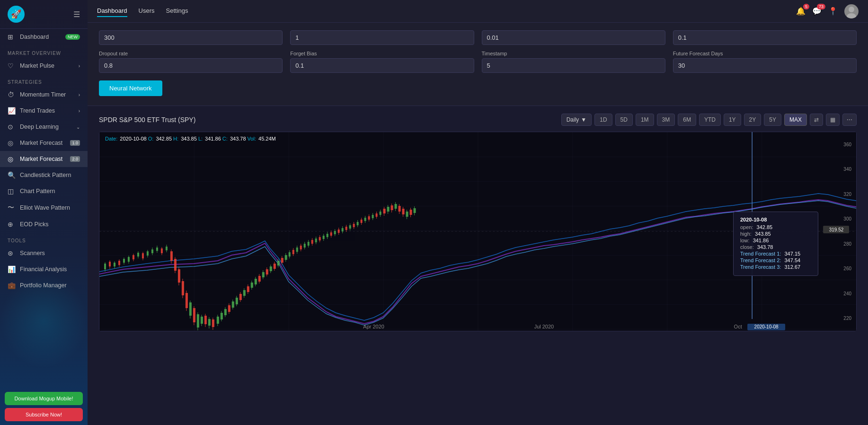  Describe the element at coordinates (44, 127) in the screenshot. I see `sidebar-item-deep-learning: ⊙ Deep Learning ⌄` at that location.